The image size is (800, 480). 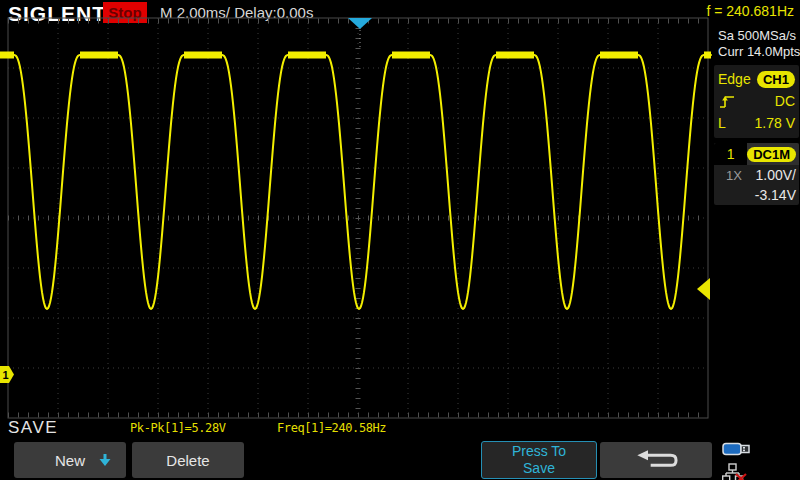 What do you see at coordinates (33, 428) in the screenshot?
I see `menu-title: SAVE` at bounding box center [33, 428].